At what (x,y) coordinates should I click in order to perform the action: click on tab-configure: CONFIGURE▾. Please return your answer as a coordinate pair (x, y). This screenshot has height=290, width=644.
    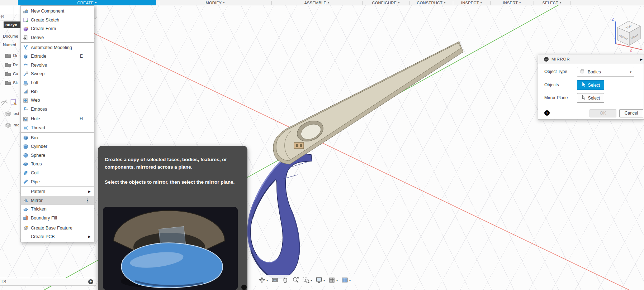
    Looking at the image, I should click on (386, 3).